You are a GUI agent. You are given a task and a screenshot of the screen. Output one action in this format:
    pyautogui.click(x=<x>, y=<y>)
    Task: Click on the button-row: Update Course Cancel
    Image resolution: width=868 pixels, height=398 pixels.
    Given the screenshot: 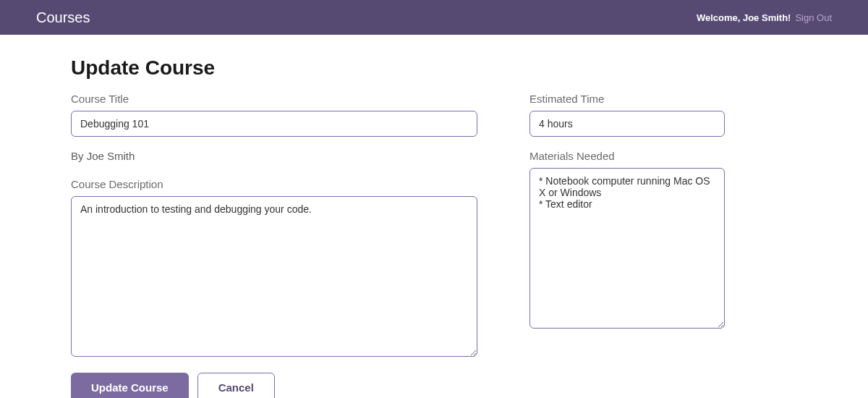 What is the action you would take?
    pyautogui.click(x=274, y=385)
    